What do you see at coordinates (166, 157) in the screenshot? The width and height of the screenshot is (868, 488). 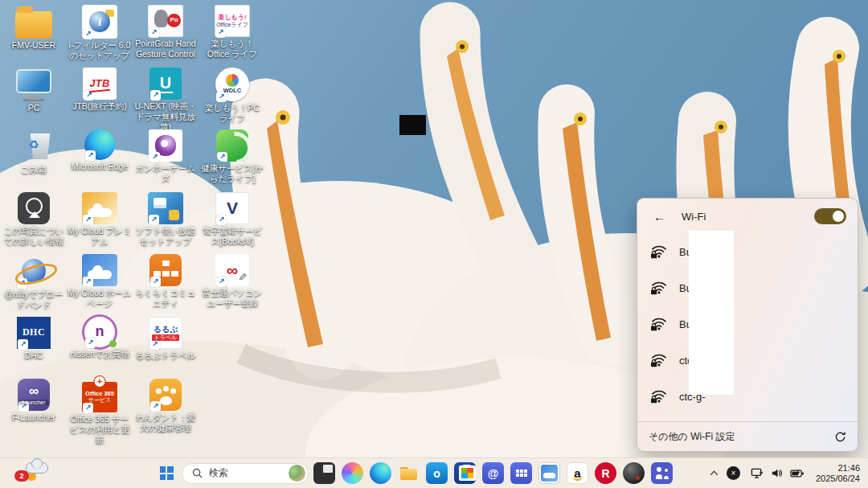 I see `desktop-icon-gungho: ガンホーゲームズ` at bounding box center [166, 157].